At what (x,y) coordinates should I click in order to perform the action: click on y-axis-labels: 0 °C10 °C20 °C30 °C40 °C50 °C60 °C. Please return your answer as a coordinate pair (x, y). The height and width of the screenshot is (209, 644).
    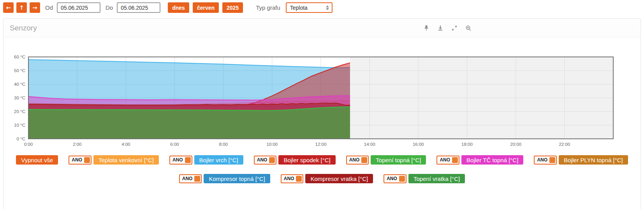
    Looking at the image, I should click on (19, 98).